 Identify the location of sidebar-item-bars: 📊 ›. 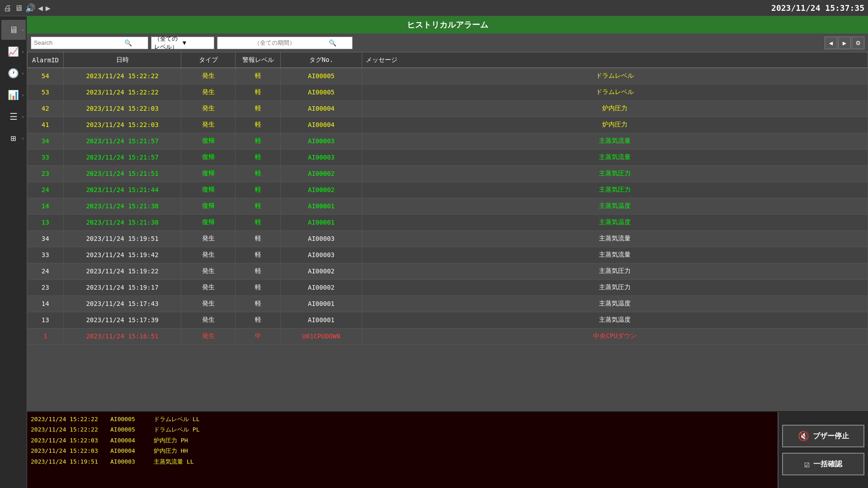
(14, 95).